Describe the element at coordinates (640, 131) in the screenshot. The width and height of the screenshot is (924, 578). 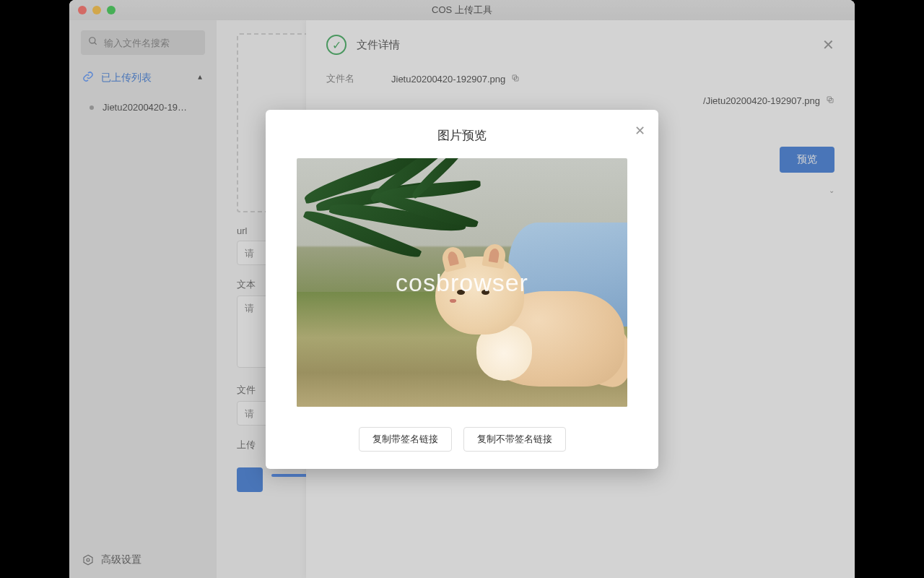
I see `close-modal-icon: ✕` at that location.